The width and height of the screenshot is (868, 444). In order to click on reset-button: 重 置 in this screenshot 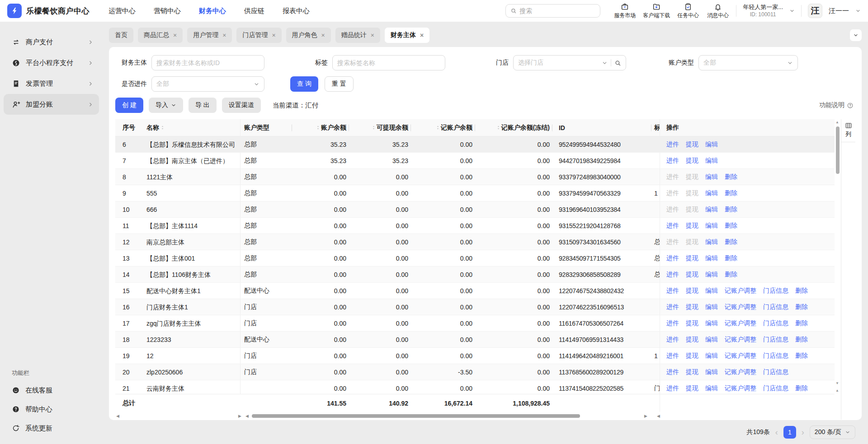, I will do `click(339, 84)`.